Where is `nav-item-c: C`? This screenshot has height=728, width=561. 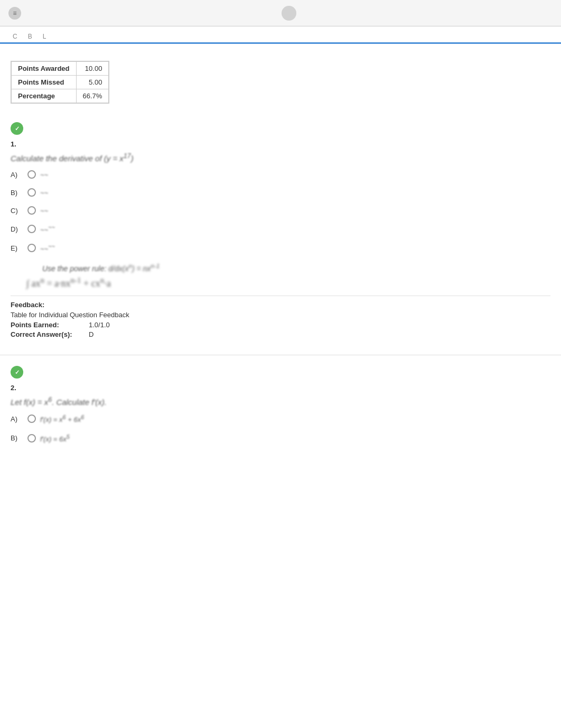
nav-item-c: C is located at coordinates (15, 36).